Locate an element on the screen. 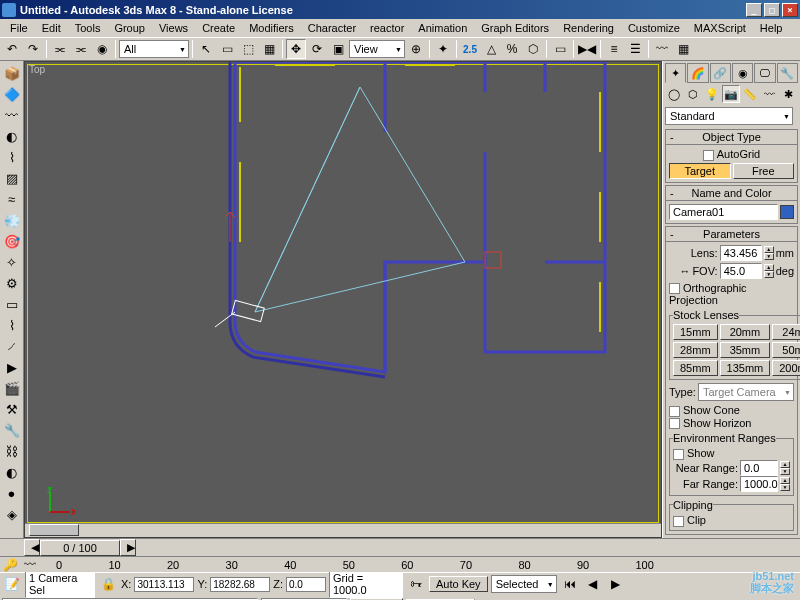  fov-dir-icon: ↔ is located at coordinates (684, 271).